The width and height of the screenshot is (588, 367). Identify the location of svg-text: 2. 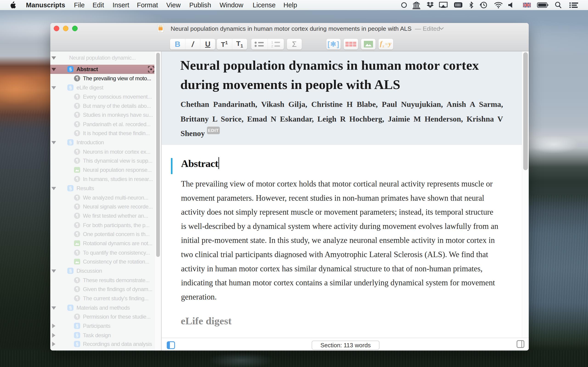
(272, 46).